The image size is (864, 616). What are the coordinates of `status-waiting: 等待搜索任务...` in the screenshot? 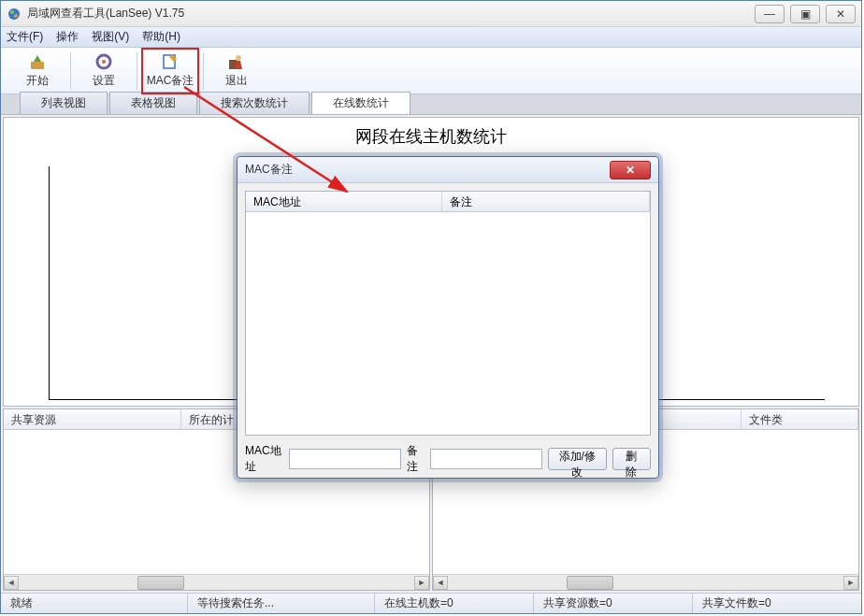 It's located at (281, 604).